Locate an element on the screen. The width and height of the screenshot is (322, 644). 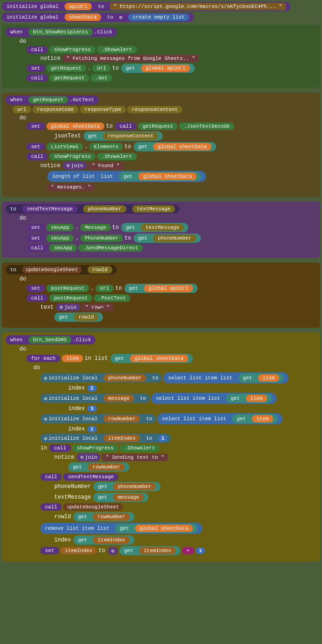
responsetype-param: responseType is located at coordinates (103, 110).